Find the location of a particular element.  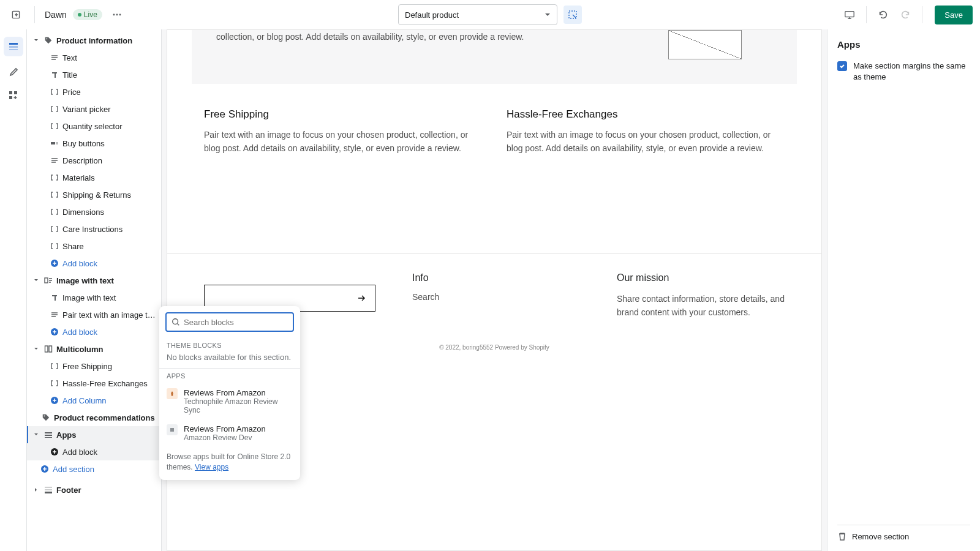

tree-item-quantity: Quantity selector is located at coordinates (94, 126).